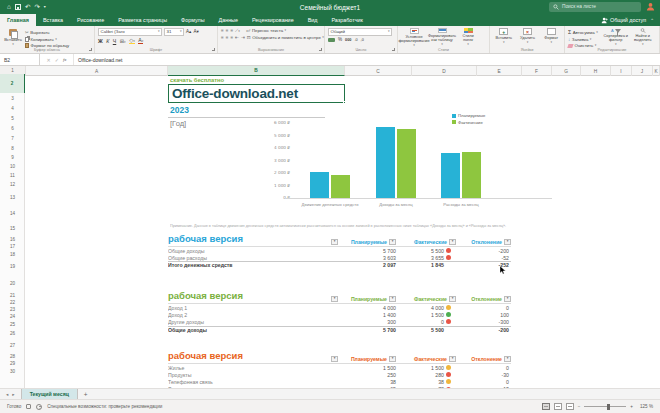 The height and width of the screenshot is (413, 660). Describe the element at coordinates (132, 40) in the screenshot. I see `fill-color-icon: ◇▾` at that location.